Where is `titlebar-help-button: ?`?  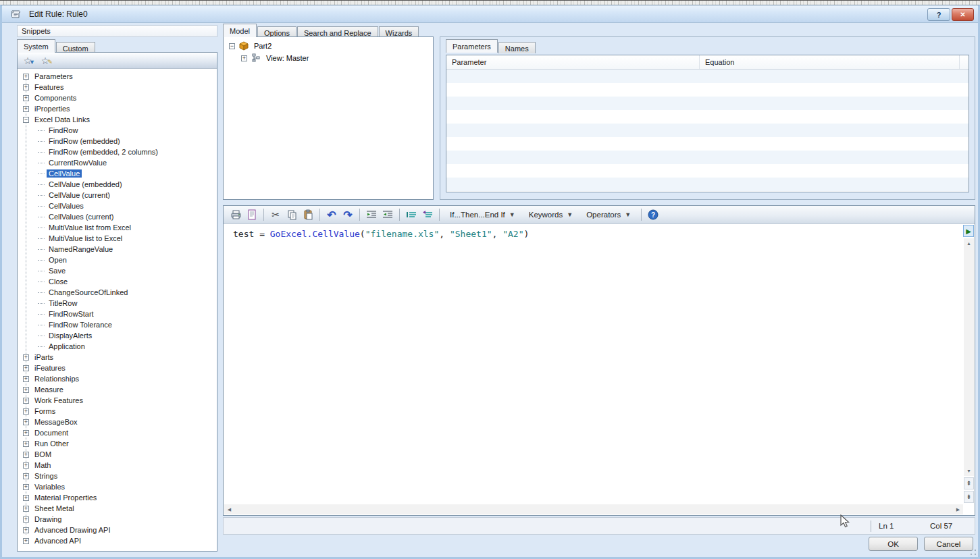
titlebar-help-button: ? is located at coordinates (939, 15).